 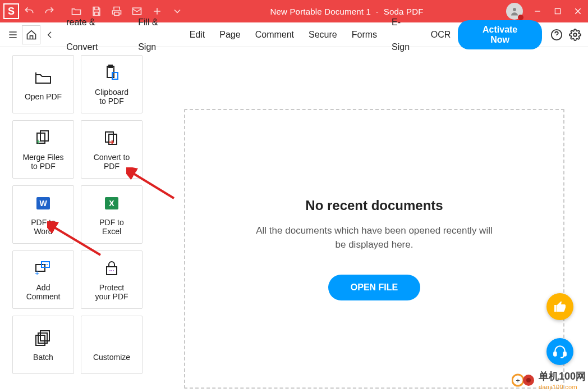 I want to click on lock-icon, so click(x=112, y=268).